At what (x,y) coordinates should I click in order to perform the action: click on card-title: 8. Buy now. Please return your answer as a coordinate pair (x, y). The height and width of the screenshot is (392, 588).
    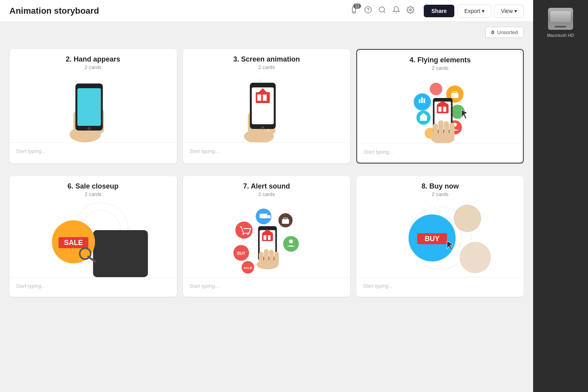
    Looking at the image, I should click on (440, 187).